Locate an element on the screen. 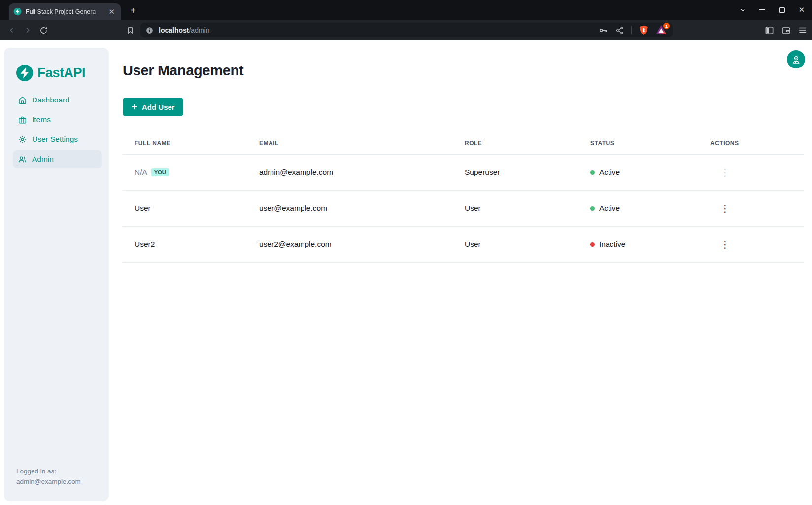 The height and width of the screenshot is (505, 812). sidebar-item-items: Items is located at coordinates (57, 120).